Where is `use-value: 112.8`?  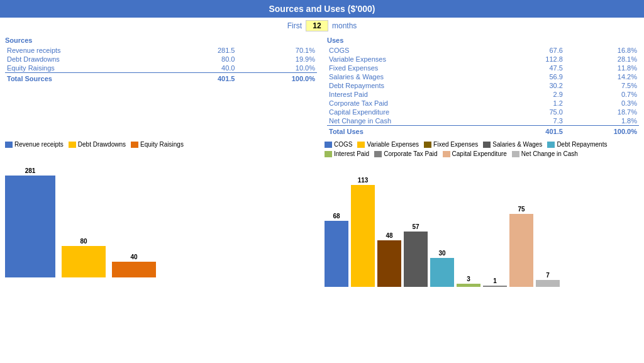
use-value: 112.8 is located at coordinates (536, 59).